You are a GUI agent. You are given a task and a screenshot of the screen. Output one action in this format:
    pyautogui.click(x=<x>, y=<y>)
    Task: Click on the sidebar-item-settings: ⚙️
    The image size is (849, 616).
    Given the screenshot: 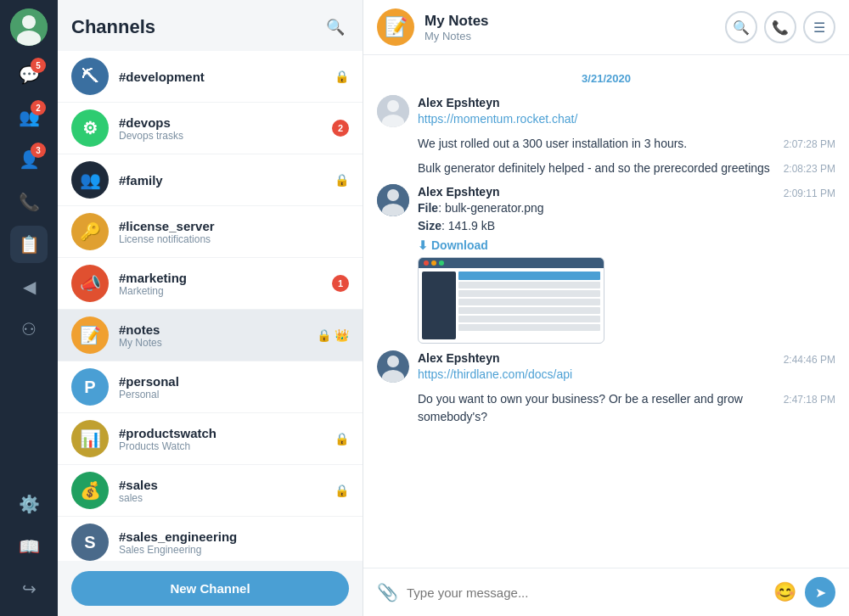 What is the action you would take?
    pyautogui.click(x=29, y=504)
    